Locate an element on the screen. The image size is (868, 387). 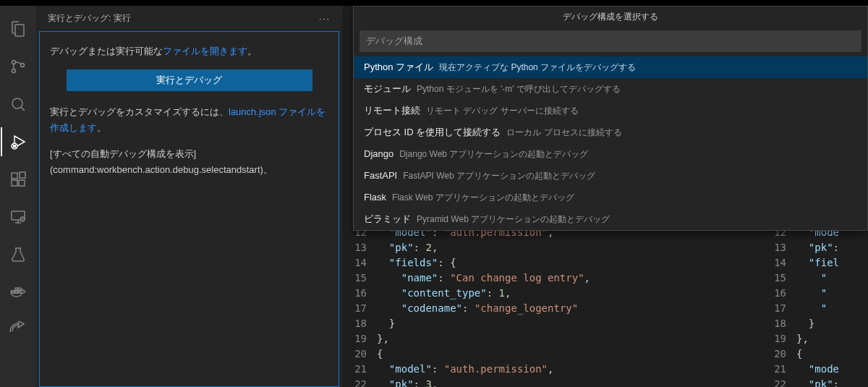
show-all-configs-text: [すべての自動デバッグ構成を表示](command:workbench.acti… is located at coordinates (190, 162).